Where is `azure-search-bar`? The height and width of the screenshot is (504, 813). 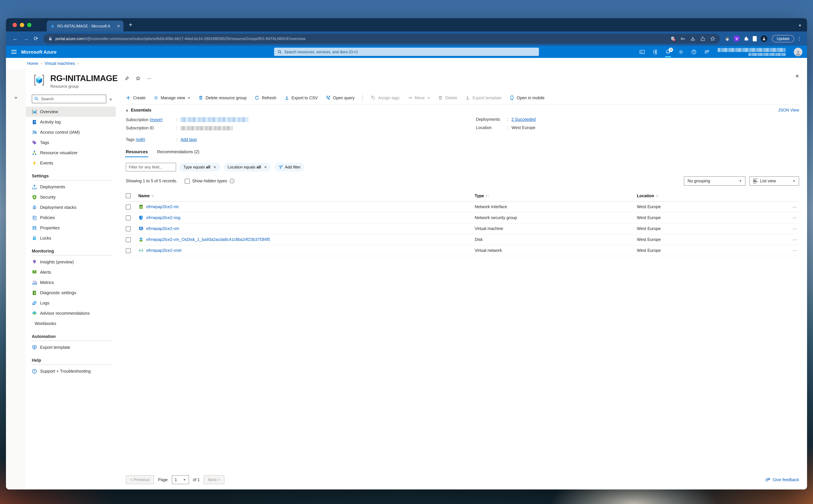 azure-search-bar is located at coordinates (407, 52).